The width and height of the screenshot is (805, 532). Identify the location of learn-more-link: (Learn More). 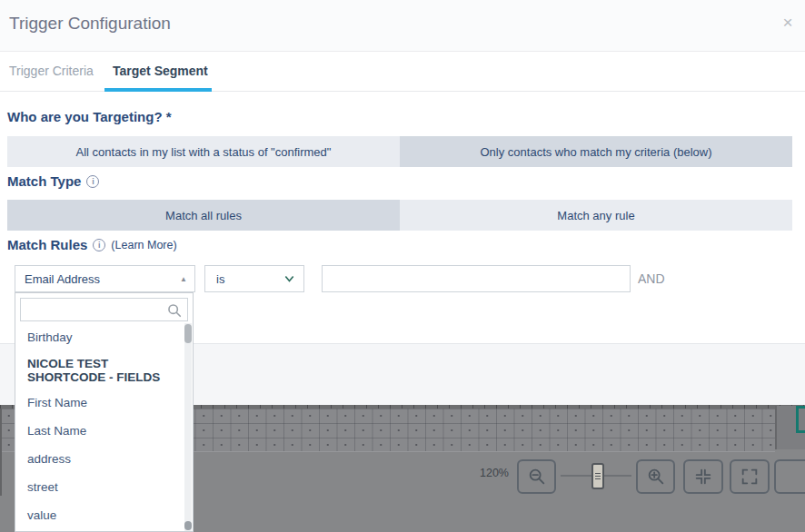
(144, 245).